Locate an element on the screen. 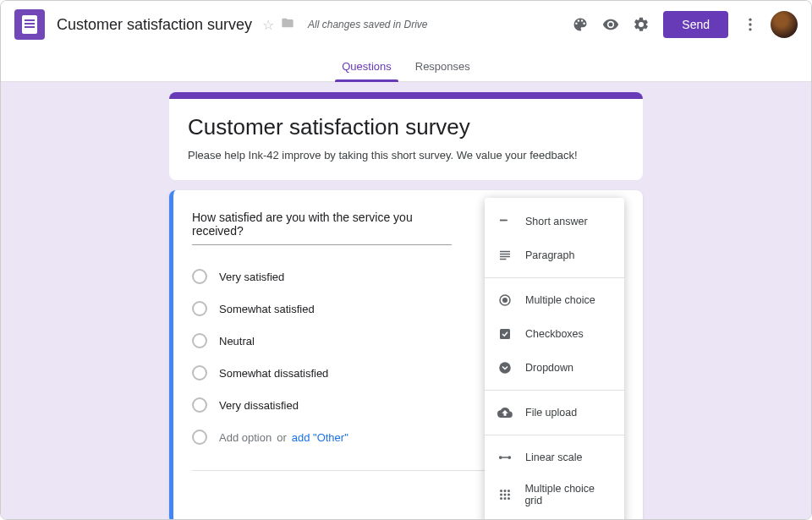  checkbox-icon is located at coordinates (505, 334).